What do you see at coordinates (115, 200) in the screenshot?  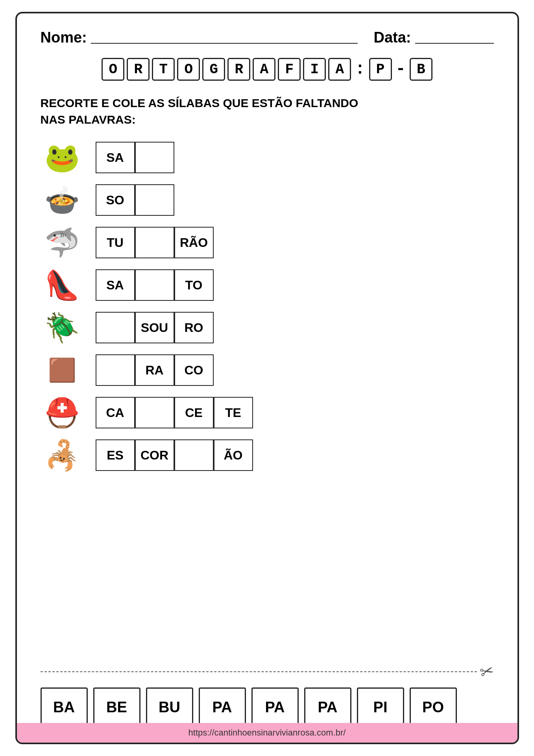 I see `syl-SO: SO` at bounding box center [115, 200].